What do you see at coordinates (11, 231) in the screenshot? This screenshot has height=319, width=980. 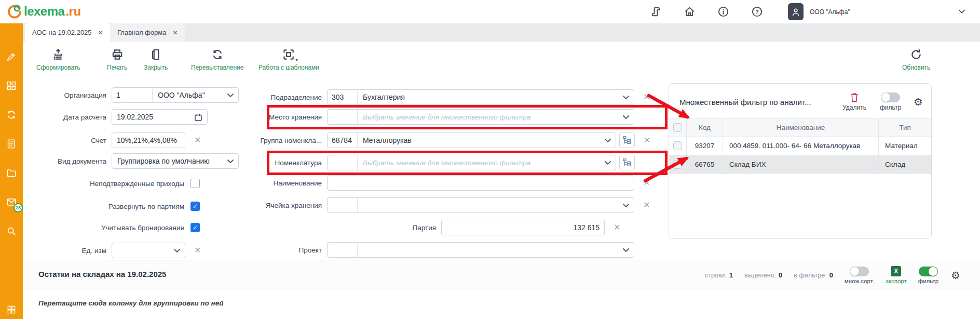 I see `search-icon` at bounding box center [11, 231].